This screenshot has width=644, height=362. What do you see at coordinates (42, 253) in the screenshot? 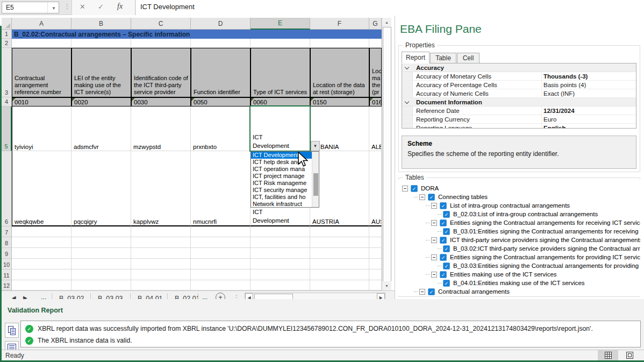
I see `cell-A9` at bounding box center [42, 253].